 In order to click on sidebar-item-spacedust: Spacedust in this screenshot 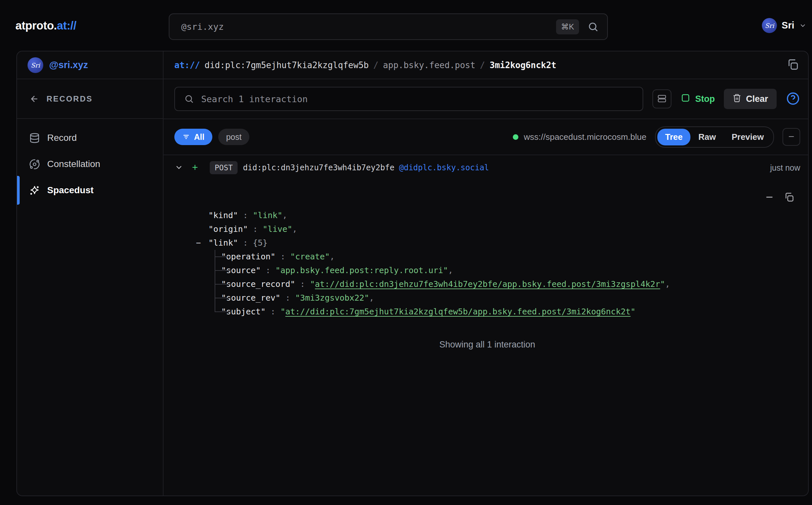, I will do `click(90, 190)`.